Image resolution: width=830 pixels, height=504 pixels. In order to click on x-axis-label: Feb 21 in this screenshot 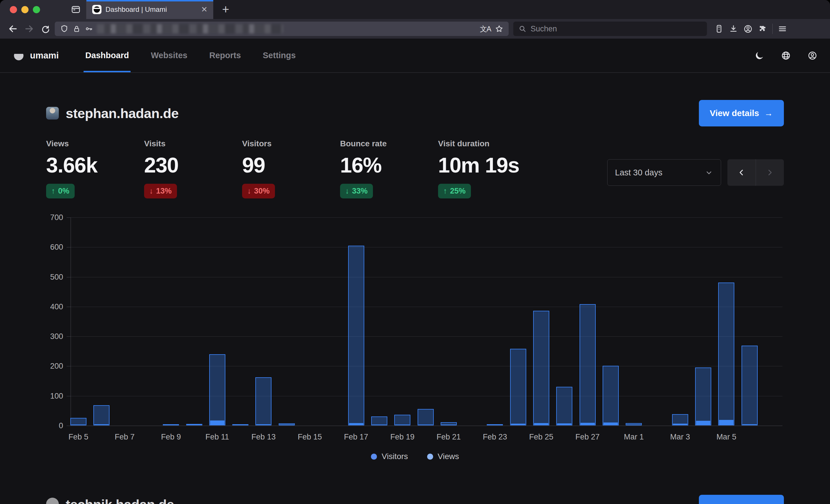, I will do `click(449, 437)`.